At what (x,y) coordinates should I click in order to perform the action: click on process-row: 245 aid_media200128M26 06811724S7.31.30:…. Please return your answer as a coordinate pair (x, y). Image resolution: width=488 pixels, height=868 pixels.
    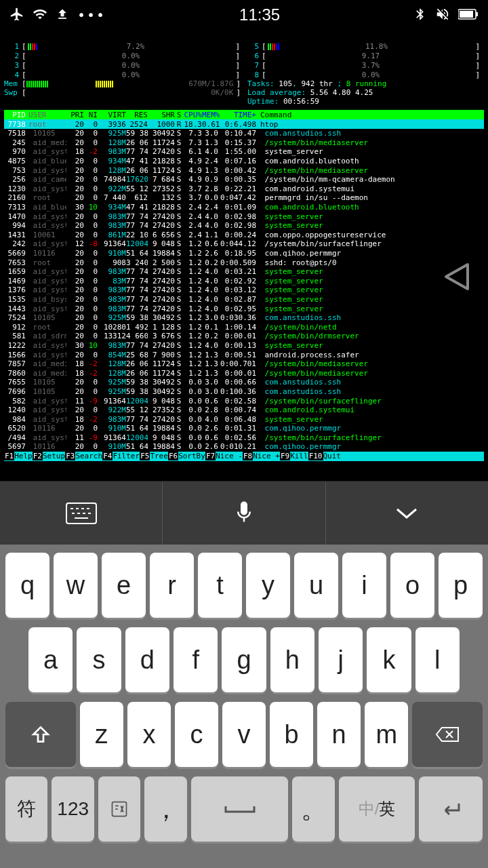
    Looking at the image, I should click on (244, 143).